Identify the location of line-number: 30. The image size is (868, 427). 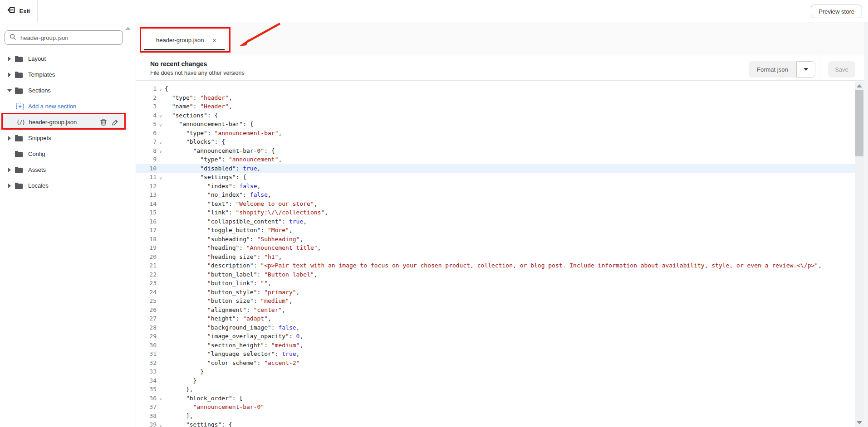
(146, 345).